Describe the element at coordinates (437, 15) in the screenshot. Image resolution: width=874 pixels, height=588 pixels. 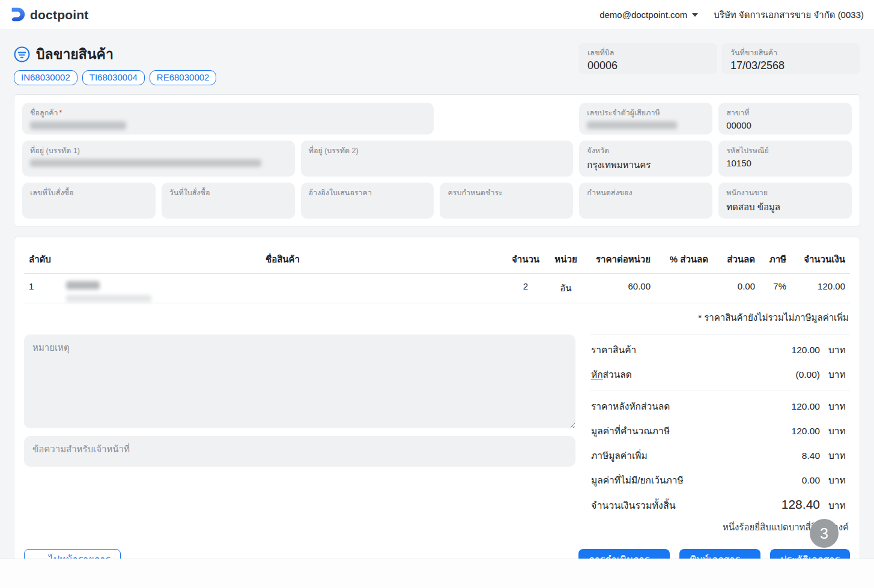
I see `top-bar: doctpoint demo@doctpoint.com บริษัท จัดก…` at that location.